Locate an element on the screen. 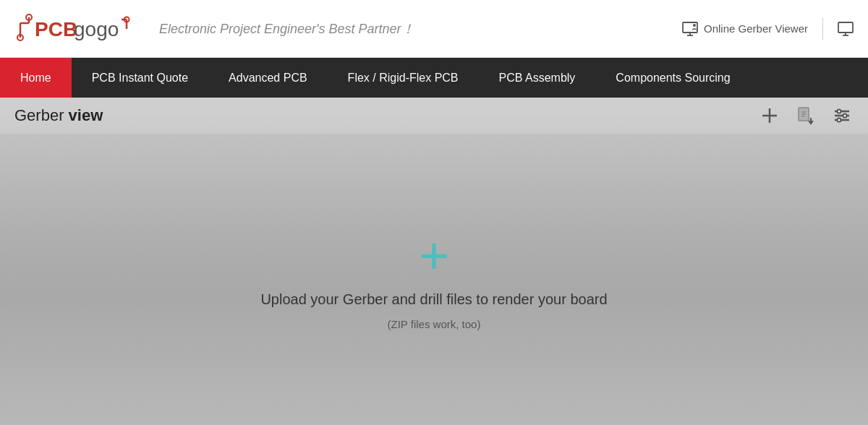 The image size is (868, 425). add-file-button is located at coordinates (770, 116).